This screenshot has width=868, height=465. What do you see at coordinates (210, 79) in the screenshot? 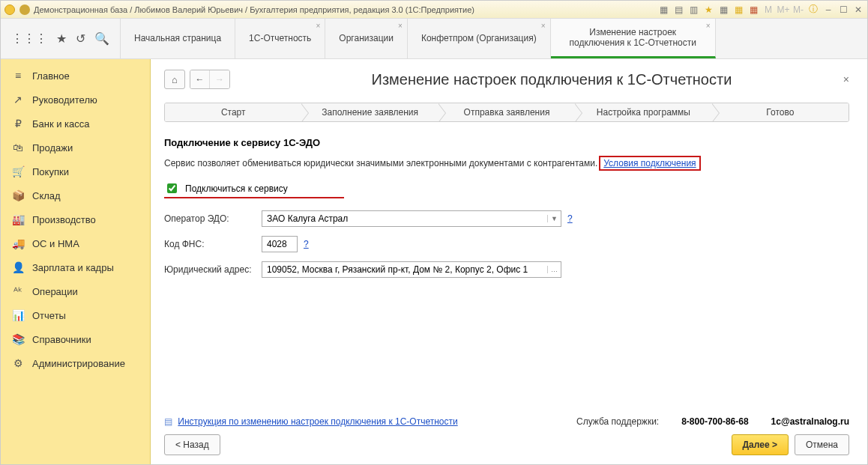
I see `nav-back-forward: ← →` at bounding box center [210, 79].